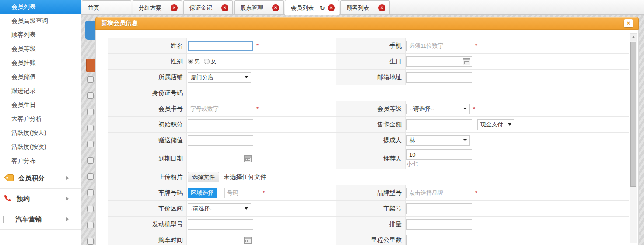 This screenshot has width=644, height=245. Describe the element at coordinates (628, 23) in the screenshot. I see `dialog-close-button: ×` at that location.